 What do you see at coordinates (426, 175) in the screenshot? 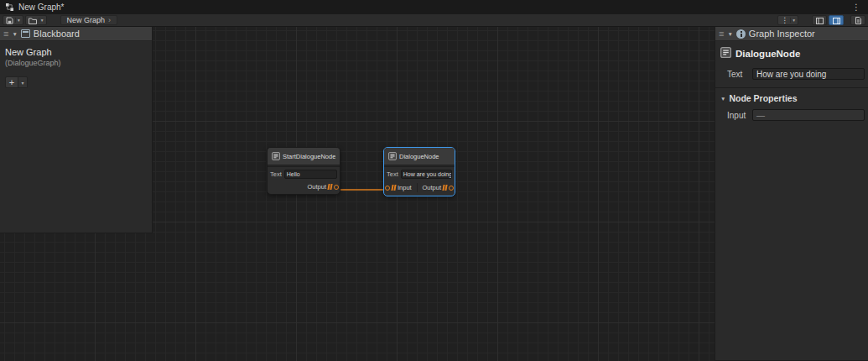
I see `text-field: How are you doing` at bounding box center [426, 175].